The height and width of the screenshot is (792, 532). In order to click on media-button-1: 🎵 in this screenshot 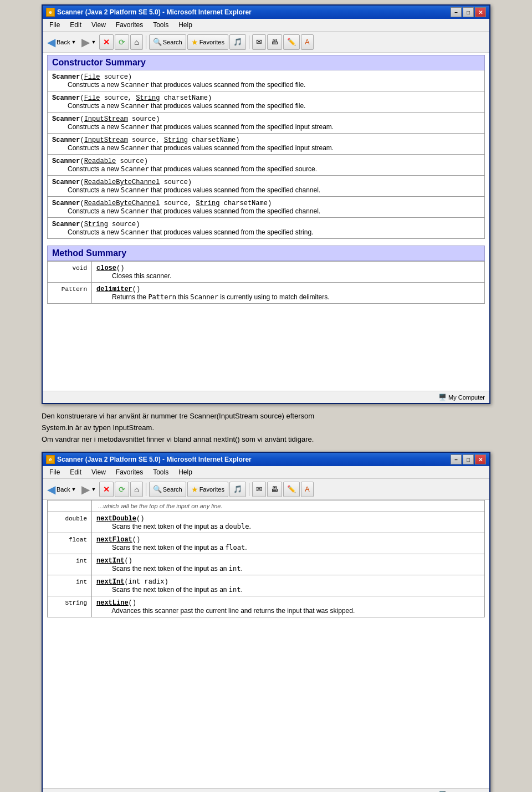, I will do `click(238, 42)`.